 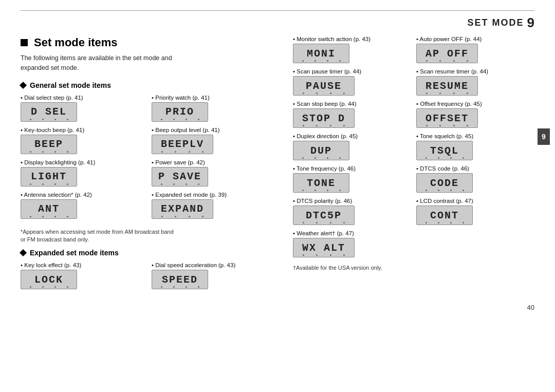 I want to click on list-item: • Priority watch (p. 41) PRIO, so click(x=215, y=108).